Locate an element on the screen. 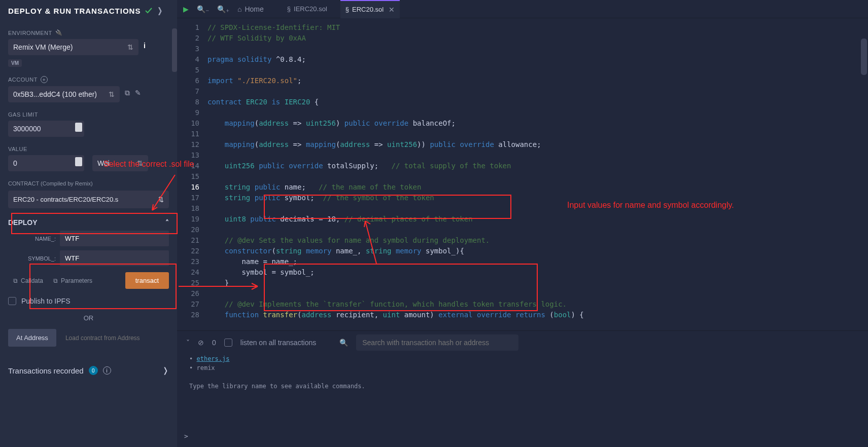  code-line: name = name_; is located at coordinates (538, 262).